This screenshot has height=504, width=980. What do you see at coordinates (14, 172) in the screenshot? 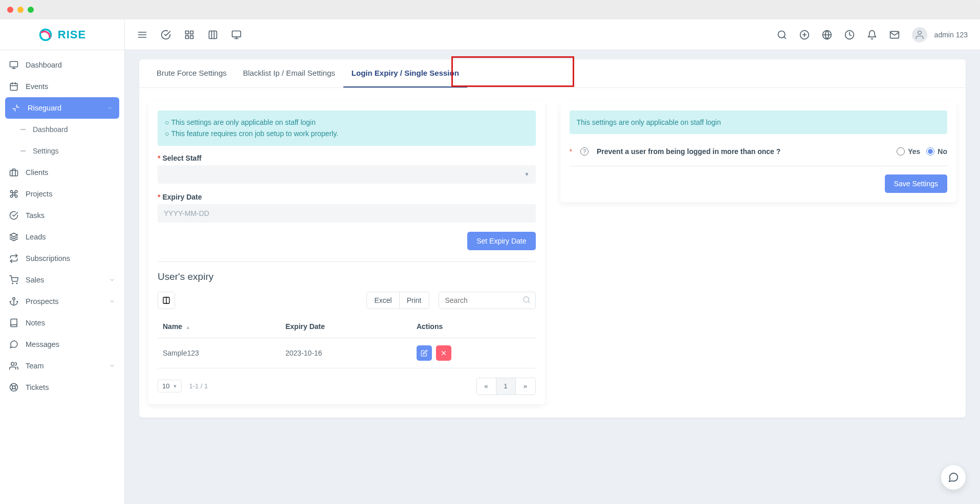
I see `briefcase-icon` at bounding box center [14, 172].